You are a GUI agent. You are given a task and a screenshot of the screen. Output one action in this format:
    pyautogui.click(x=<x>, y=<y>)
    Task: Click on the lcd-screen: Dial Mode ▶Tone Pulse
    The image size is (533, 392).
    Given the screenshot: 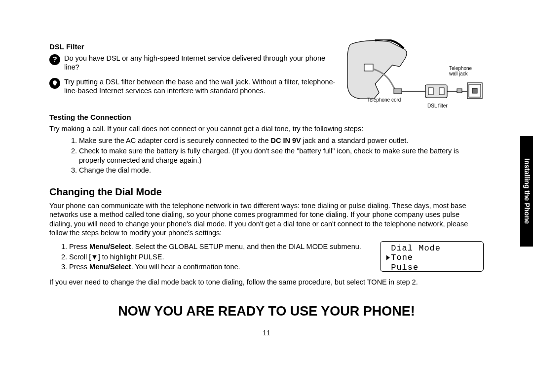 What is the action you would take?
    pyautogui.click(x=432, y=256)
    